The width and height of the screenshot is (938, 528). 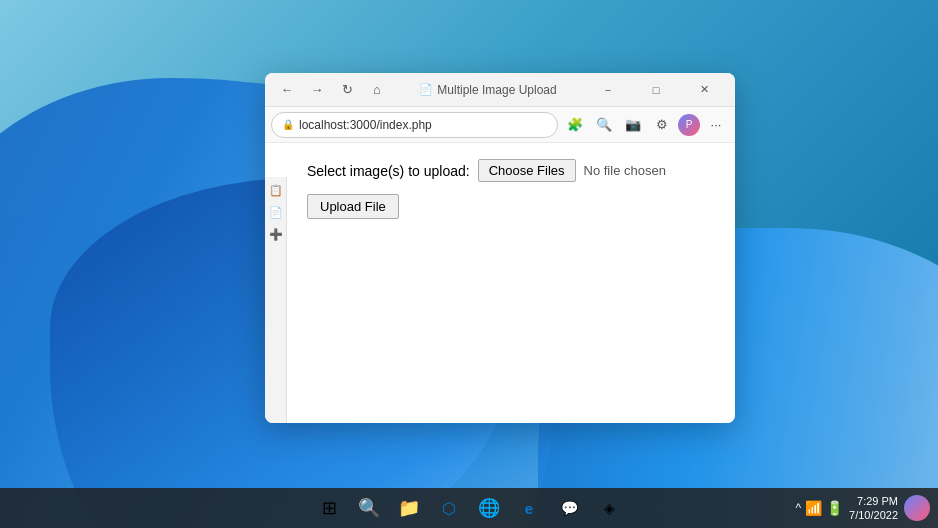 I want to click on browser-sidebar: 📋 📄 ➕, so click(x=276, y=300).